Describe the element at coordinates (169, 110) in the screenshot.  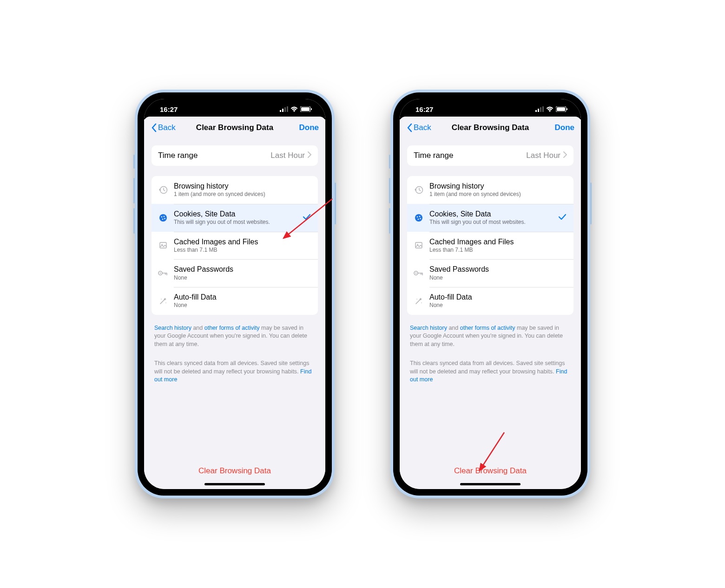
I see `status-time: 16:27` at that location.